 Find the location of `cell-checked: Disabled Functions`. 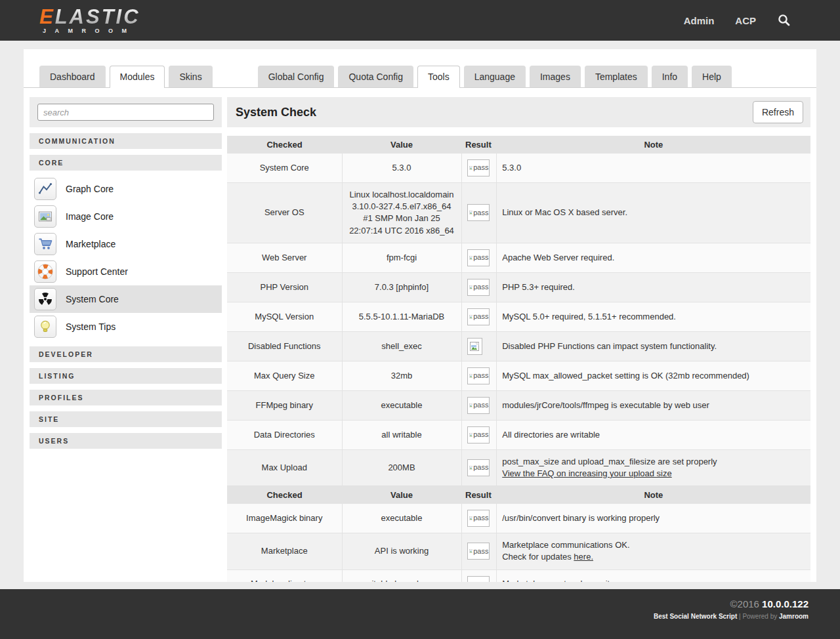

cell-checked: Disabled Functions is located at coordinates (285, 346).